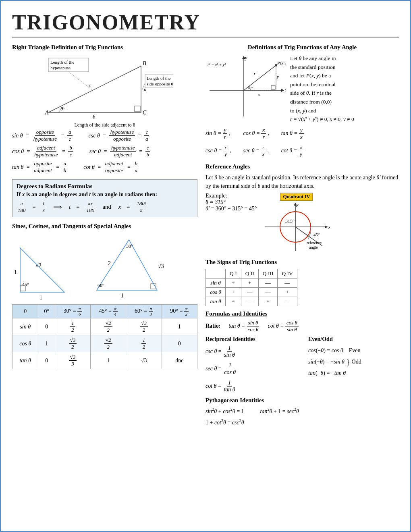  Describe the element at coordinates (251, 369) in the screenshot. I see `recip-sec: sec θ = 1cos θ` at that location.